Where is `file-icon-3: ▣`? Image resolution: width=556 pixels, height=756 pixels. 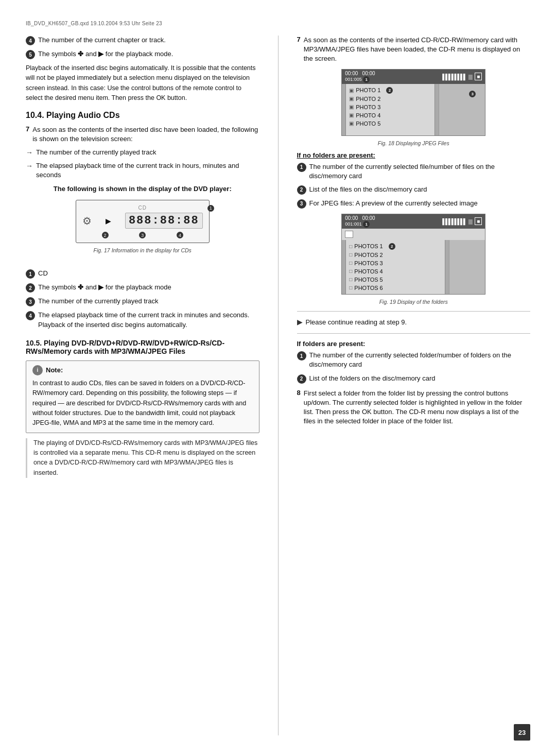
file-icon-3: ▣ is located at coordinates (351, 107).